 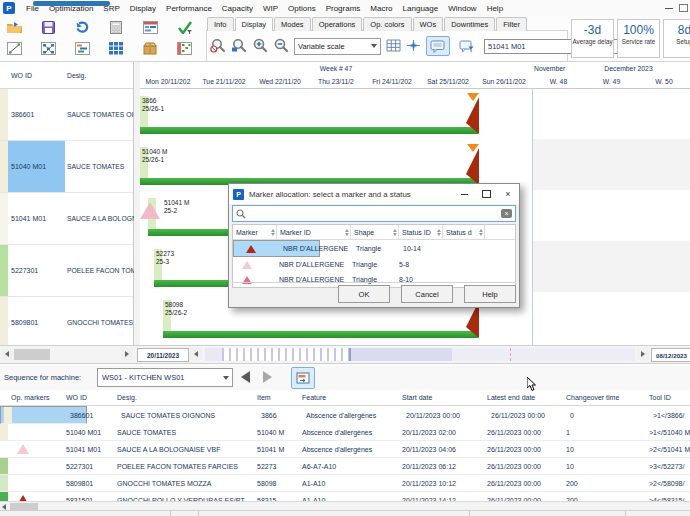 I want to click on ops-row-51040-m01: 51040 M01SAUCE TOMATES51040 MAbscence d'…, so click(x=345, y=432).